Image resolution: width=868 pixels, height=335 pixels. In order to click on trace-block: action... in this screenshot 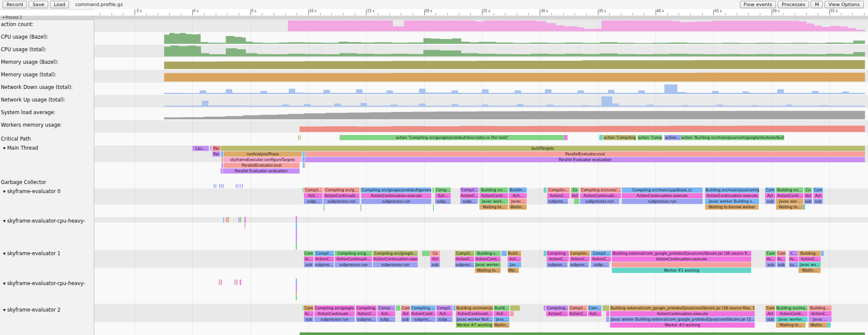, I will do `click(673, 138)`.